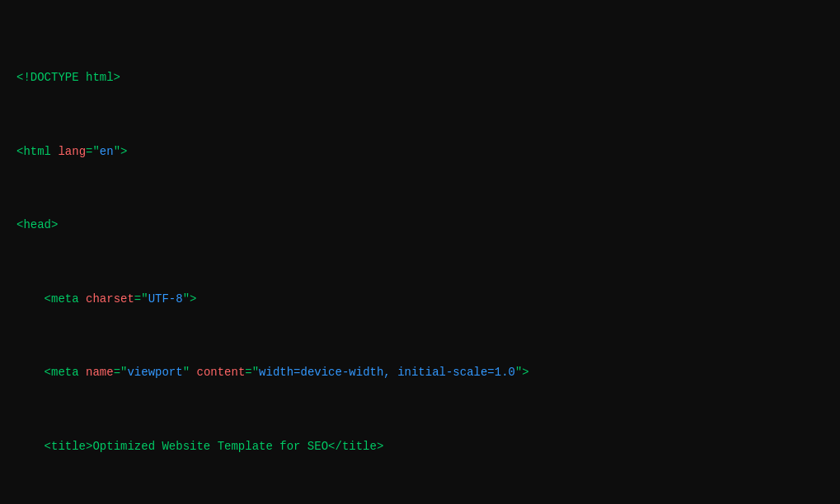 The width and height of the screenshot is (840, 504). I want to click on tag-head-open: <head>, so click(37, 225).